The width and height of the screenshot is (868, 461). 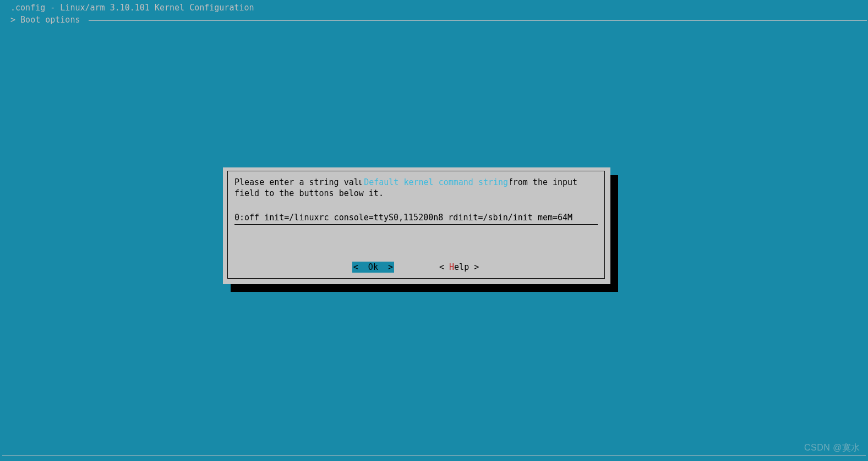 What do you see at coordinates (478, 21) in the screenshot?
I see `horizontal-rule` at bounding box center [478, 21].